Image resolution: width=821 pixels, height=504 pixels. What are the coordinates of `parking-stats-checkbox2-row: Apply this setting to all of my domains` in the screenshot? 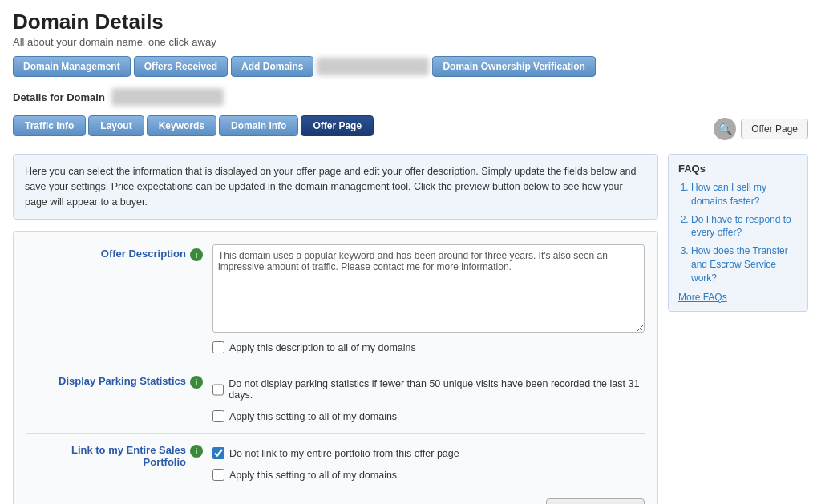 It's located at (428, 417).